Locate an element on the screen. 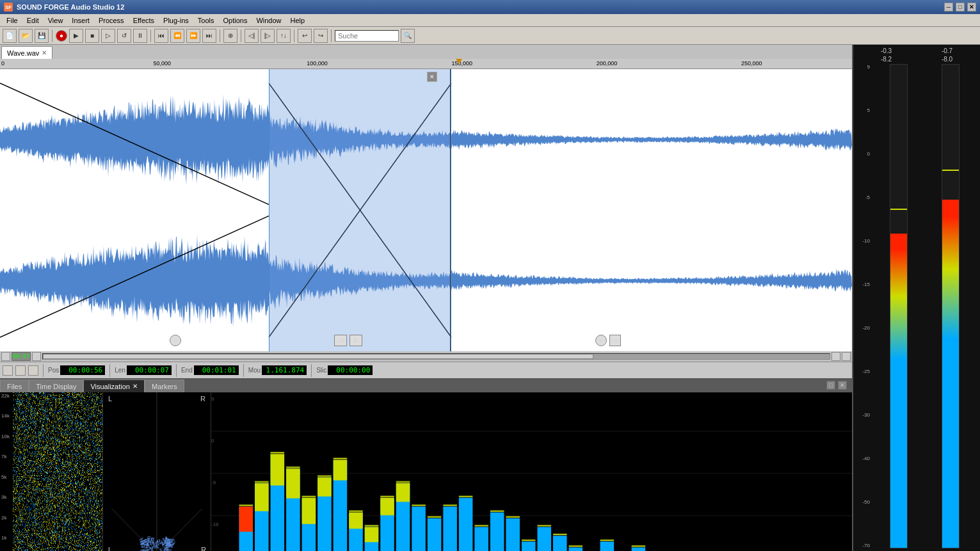 The height and width of the screenshot is (551, 980). ruler-mark-200k: 200,000 is located at coordinates (607, 63).